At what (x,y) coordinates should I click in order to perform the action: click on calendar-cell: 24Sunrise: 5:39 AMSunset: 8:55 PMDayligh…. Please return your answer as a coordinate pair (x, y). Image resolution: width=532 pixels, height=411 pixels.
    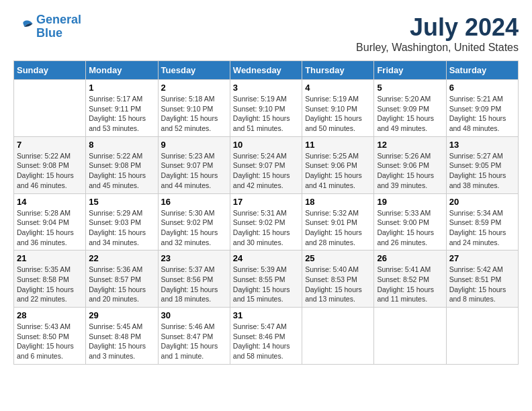
    Looking at the image, I should click on (266, 279).